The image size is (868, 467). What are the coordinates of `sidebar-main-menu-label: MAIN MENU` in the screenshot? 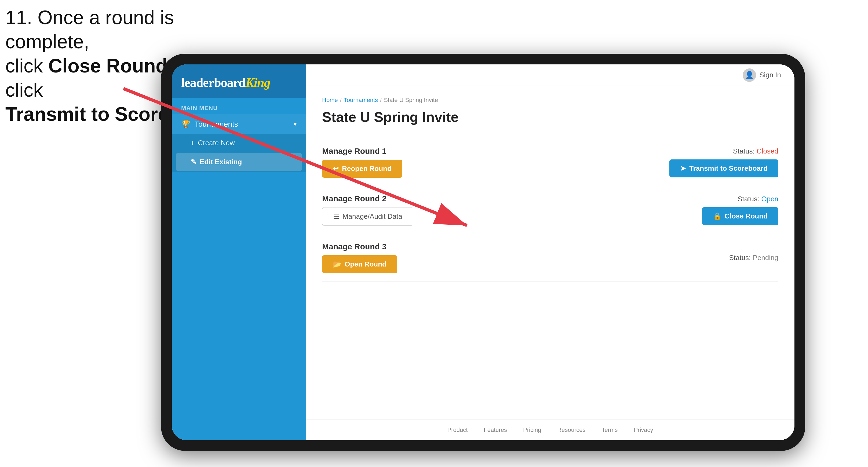 It's located at (239, 106).